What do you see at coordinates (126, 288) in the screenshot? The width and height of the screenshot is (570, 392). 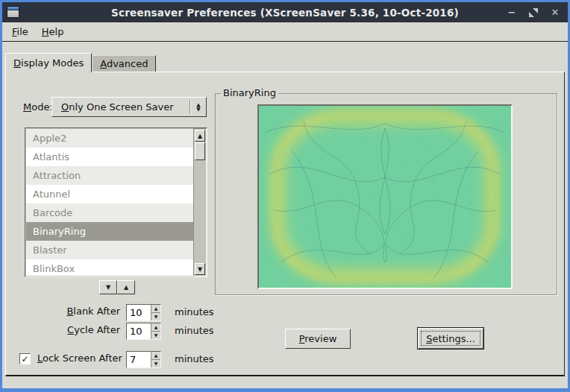 I see `move-up-button: ▲` at bounding box center [126, 288].